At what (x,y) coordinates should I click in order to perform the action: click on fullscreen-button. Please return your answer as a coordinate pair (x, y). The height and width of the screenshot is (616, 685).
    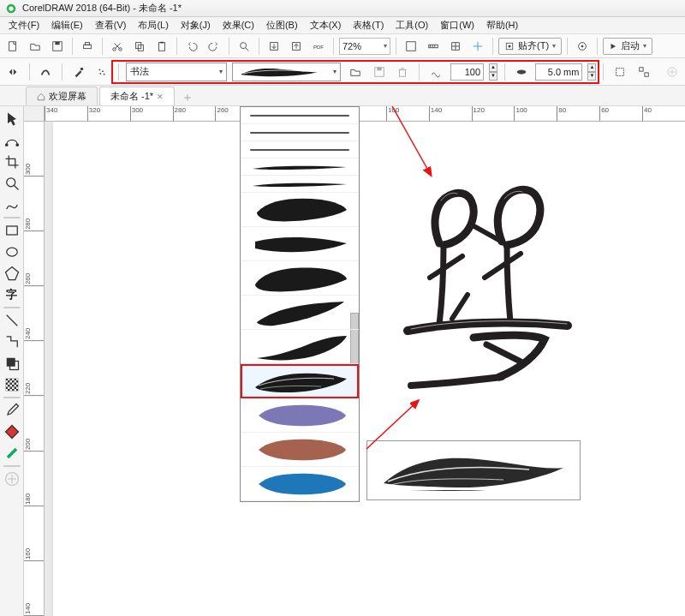
    Looking at the image, I should click on (411, 46).